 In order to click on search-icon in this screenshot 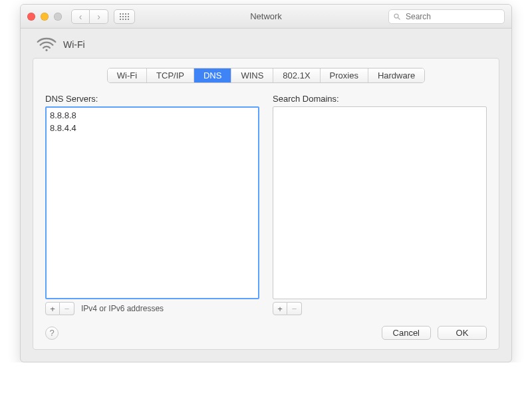, I will do `click(397, 17)`.